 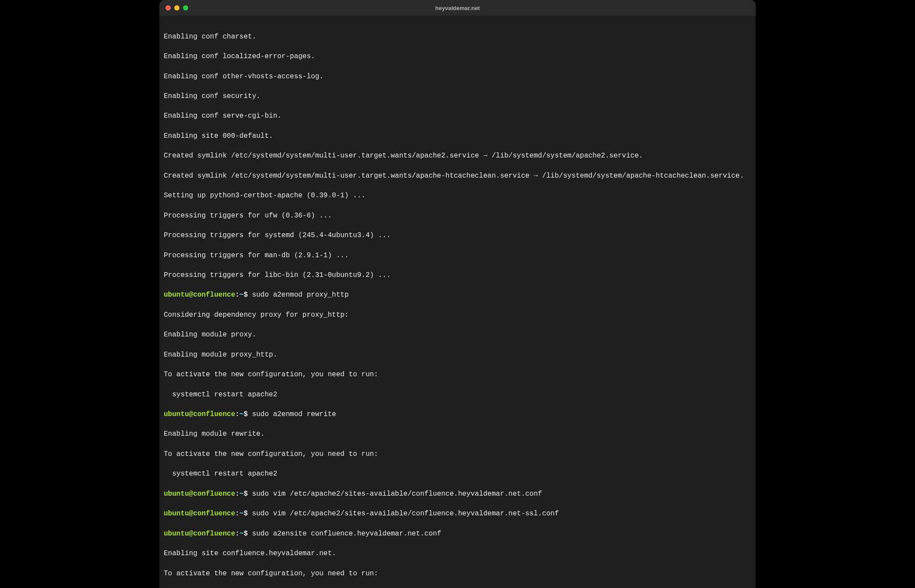 What do you see at coordinates (177, 8) in the screenshot?
I see `minimize-button` at bounding box center [177, 8].